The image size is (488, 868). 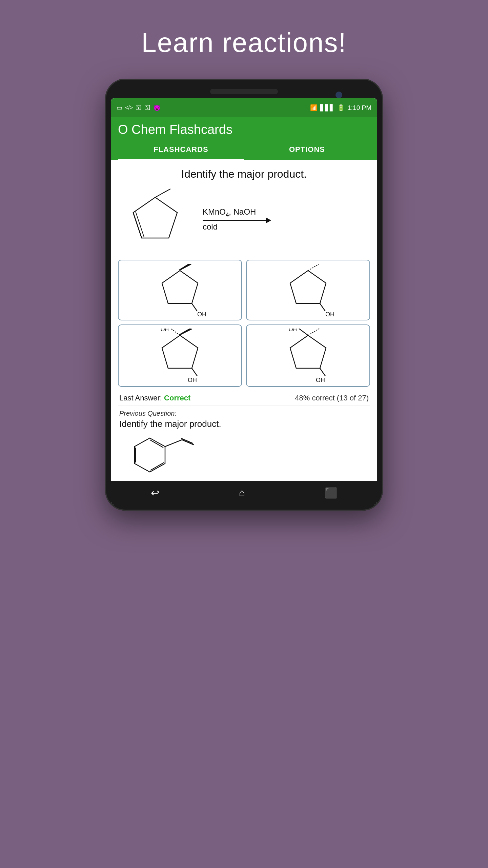 What do you see at coordinates (181, 150) in the screenshot?
I see `tab-flashcards: FLASHCARDS` at bounding box center [181, 150].